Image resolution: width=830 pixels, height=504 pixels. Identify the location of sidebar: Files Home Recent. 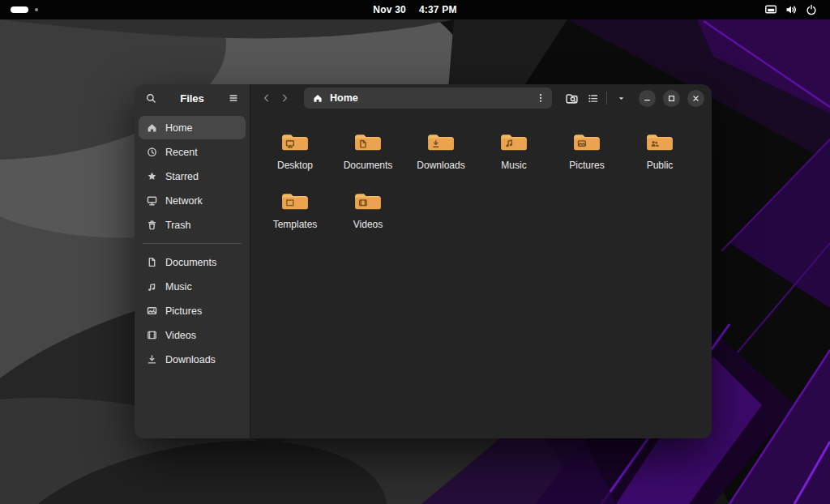
(193, 261).